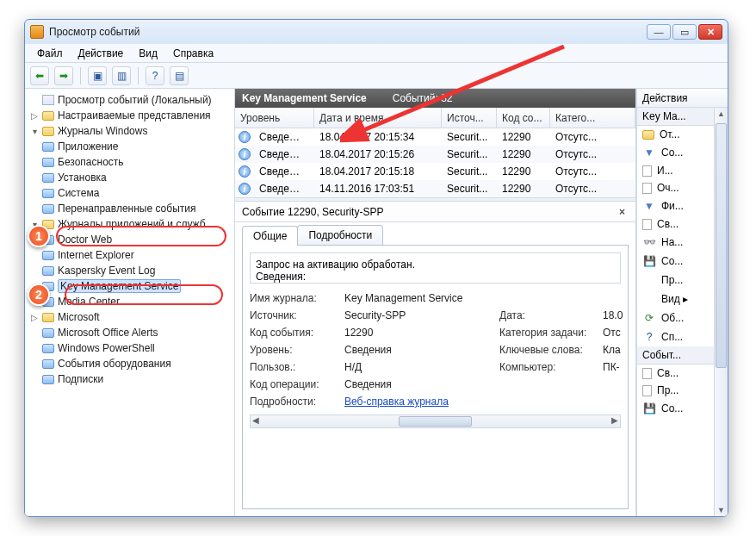  I want to click on detail-close-button: ×, so click(622, 212).